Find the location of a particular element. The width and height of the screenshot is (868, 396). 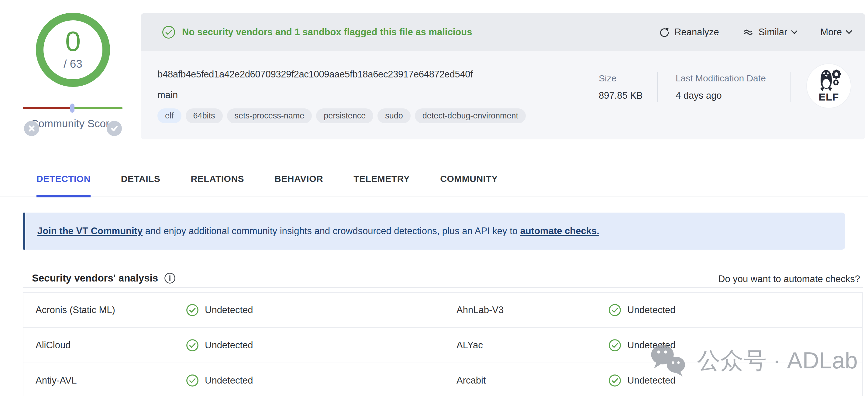

tag-sudo: sudo is located at coordinates (394, 116).